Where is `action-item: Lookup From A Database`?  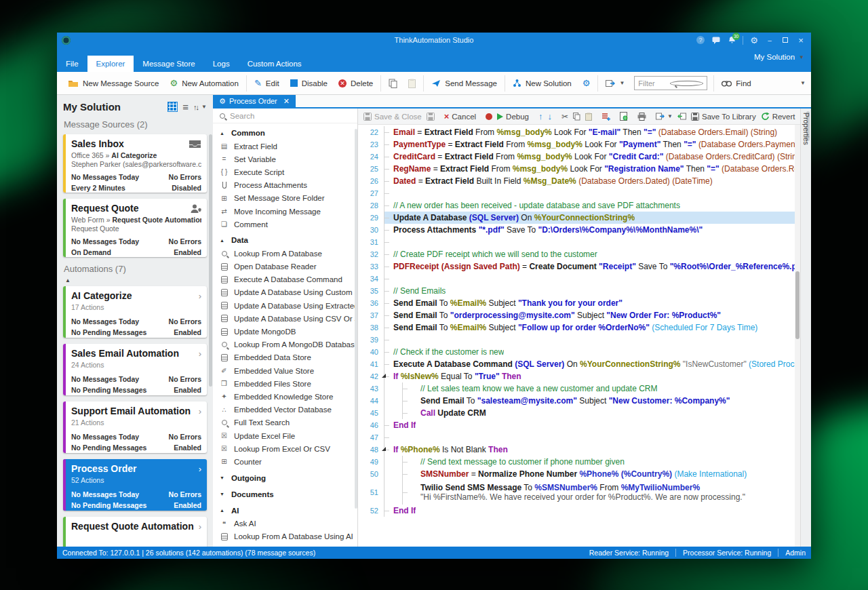 action-item: Lookup From A Database is located at coordinates (285, 254).